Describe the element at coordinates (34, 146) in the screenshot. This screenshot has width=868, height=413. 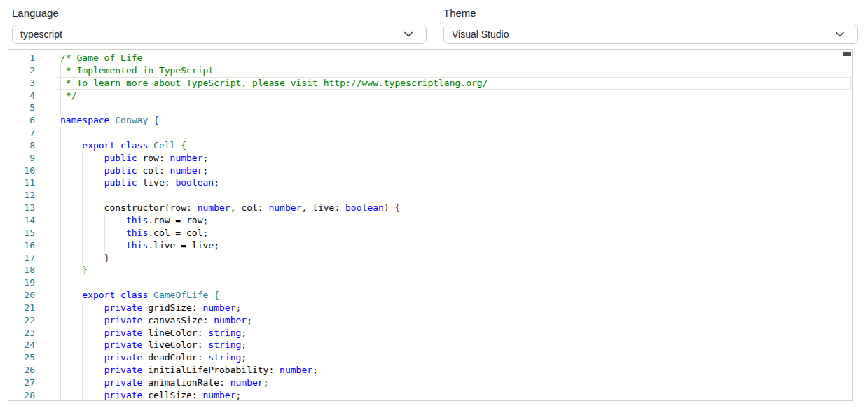
I see `line-number: 8` at that location.